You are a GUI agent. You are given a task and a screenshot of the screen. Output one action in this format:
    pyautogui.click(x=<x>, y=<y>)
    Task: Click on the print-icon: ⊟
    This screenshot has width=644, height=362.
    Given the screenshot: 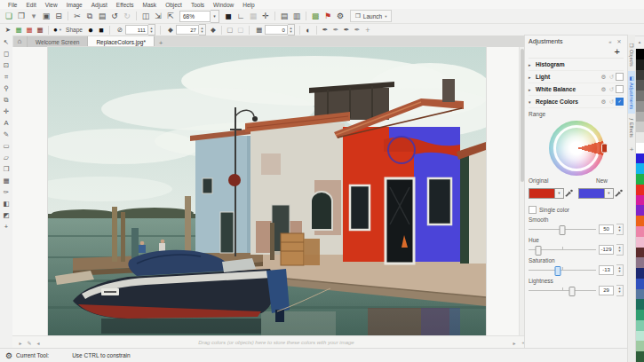 What is the action you would take?
    pyautogui.click(x=59, y=16)
    